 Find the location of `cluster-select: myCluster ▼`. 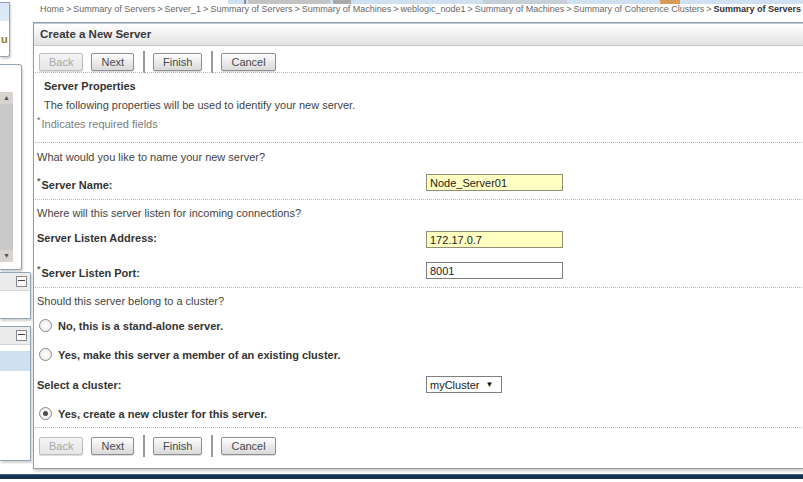

cluster-select: myCluster ▼ is located at coordinates (464, 384).